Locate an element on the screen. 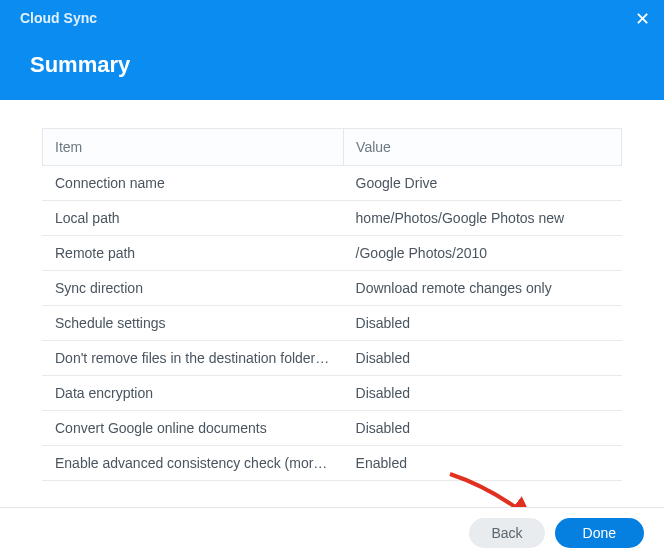 The image size is (664, 558). col-header-item: Item is located at coordinates (194, 148).